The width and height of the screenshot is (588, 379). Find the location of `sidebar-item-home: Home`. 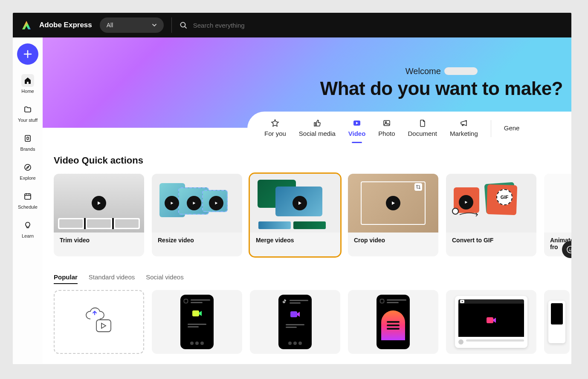

sidebar-item-home: Home is located at coordinates (28, 84).